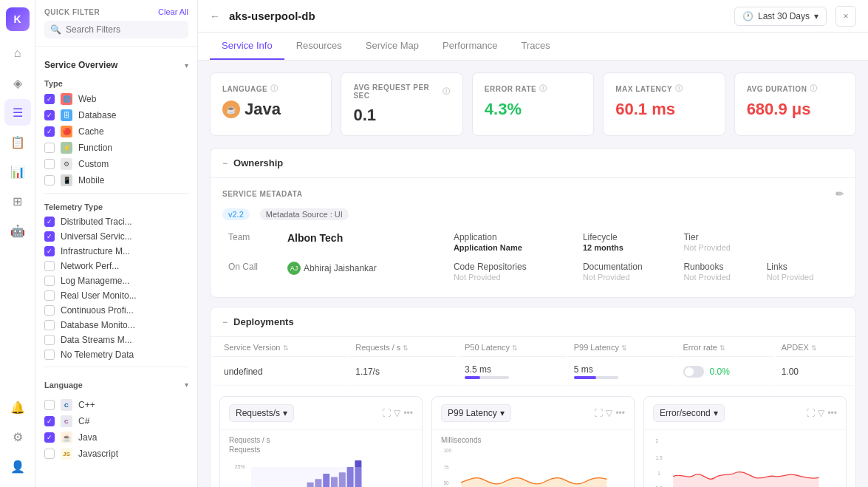  What do you see at coordinates (49, 164) in the screenshot?
I see `custom-checkbox` at bounding box center [49, 164].